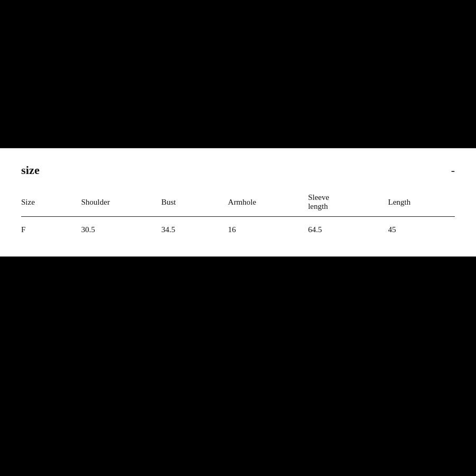 The height and width of the screenshot is (476, 476). What do you see at coordinates (238, 170) in the screenshot?
I see `size-header: size -` at bounding box center [238, 170].